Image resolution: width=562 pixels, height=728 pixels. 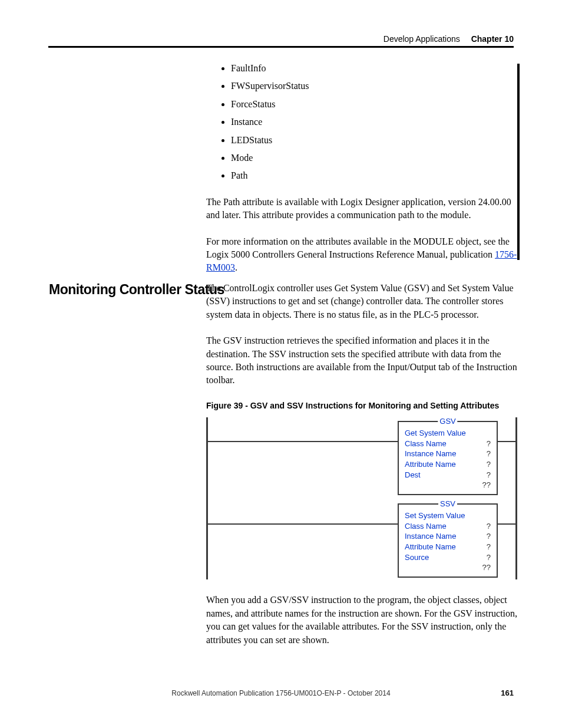 I want to click on attributes-list: FaultInfo FWSupervisorStatus ForceStatus…, so click(x=362, y=123).